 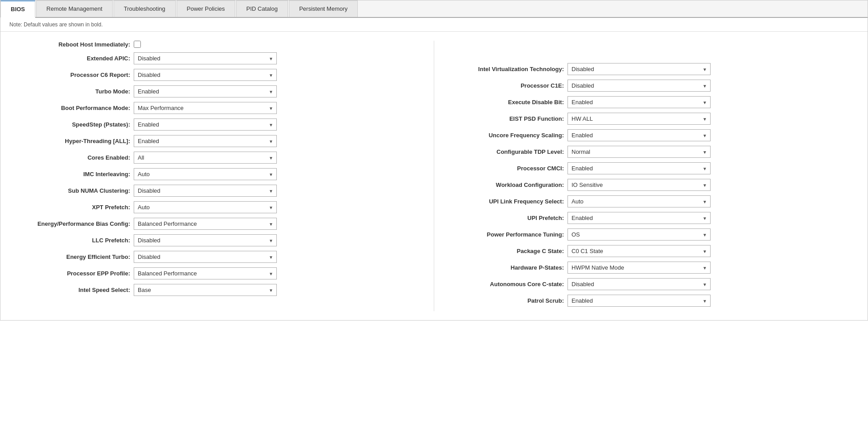 What do you see at coordinates (506, 251) in the screenshot?
I see `right-field-label-11: Package C State:` at bounding box center [506, 251].